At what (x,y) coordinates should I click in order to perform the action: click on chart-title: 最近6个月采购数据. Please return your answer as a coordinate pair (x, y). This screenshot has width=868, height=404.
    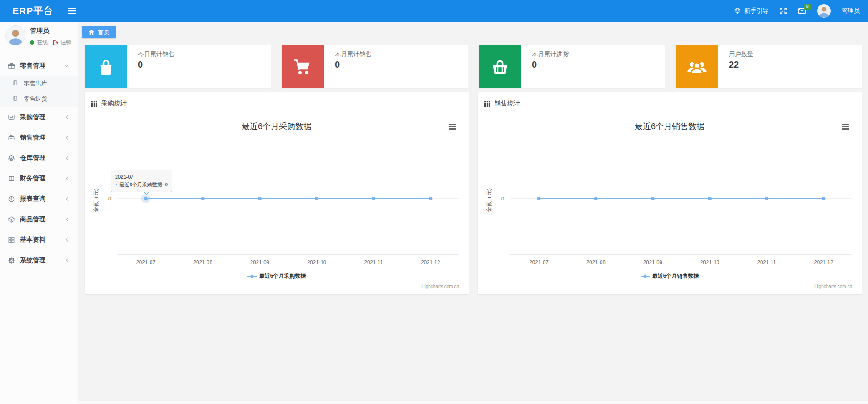
    Looking at the image, I should click on (277, 126).